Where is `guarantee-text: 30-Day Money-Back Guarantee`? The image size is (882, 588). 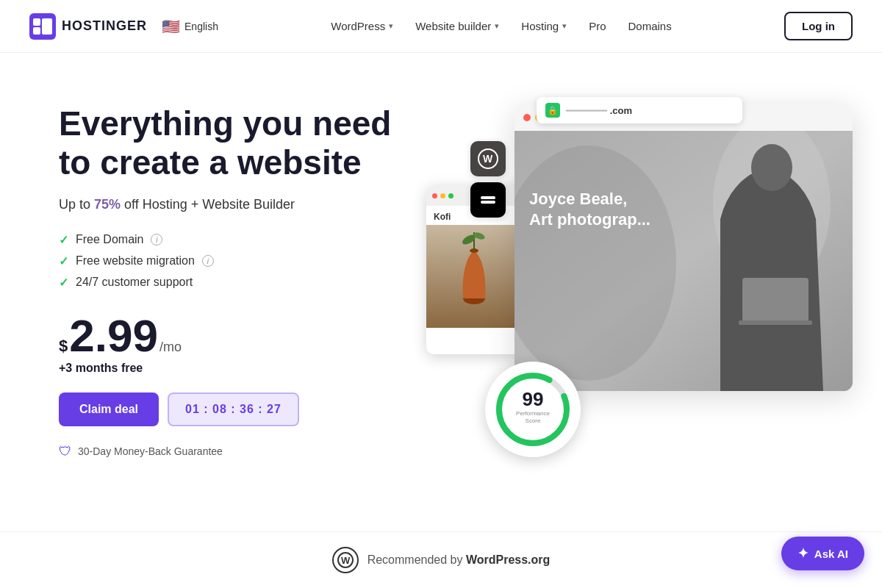
guarantee-text: 30-Day Money-Back Guarantee is located at coordinates (150, 451).